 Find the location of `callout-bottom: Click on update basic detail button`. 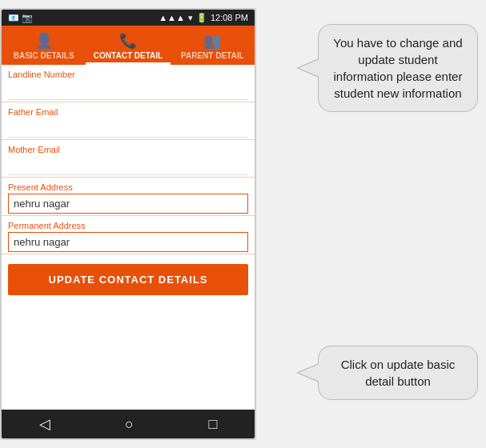

callout-bottom: Click on update basic detail button is located at coordinates (398, 373).